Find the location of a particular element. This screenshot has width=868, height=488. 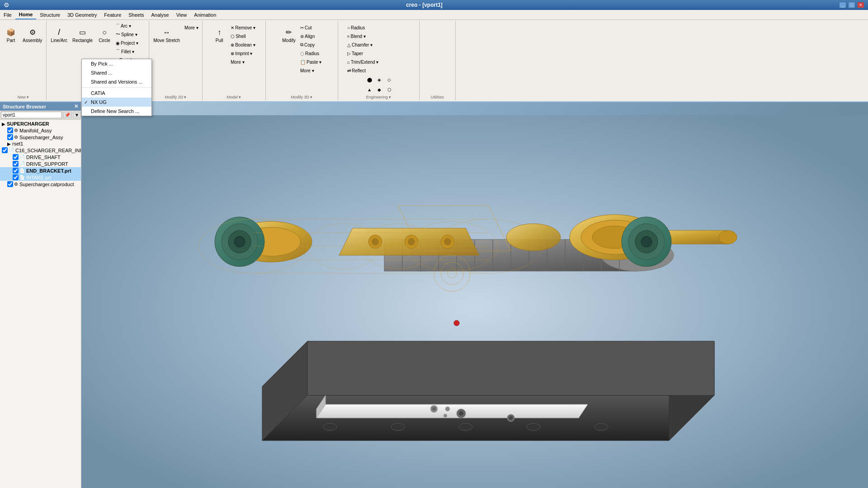

drive-support-checkbox is located at coordinates (15, 164).